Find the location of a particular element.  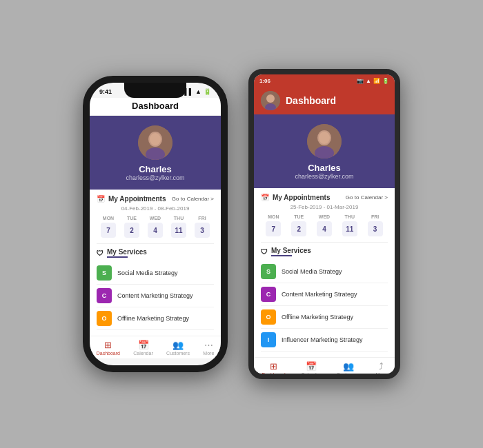

more-icon: ⋯ is located at coordinates (208, 345).